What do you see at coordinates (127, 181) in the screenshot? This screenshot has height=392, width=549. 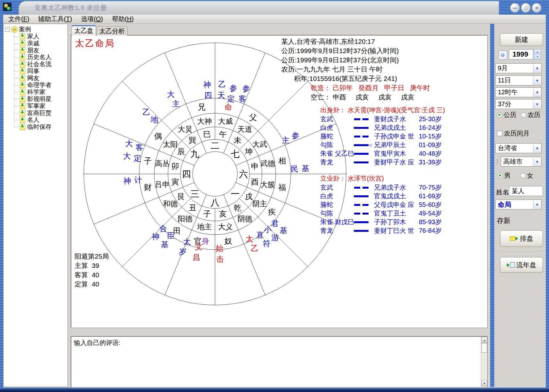 I see `deity-char: 神` at bounding box center [127, 181].